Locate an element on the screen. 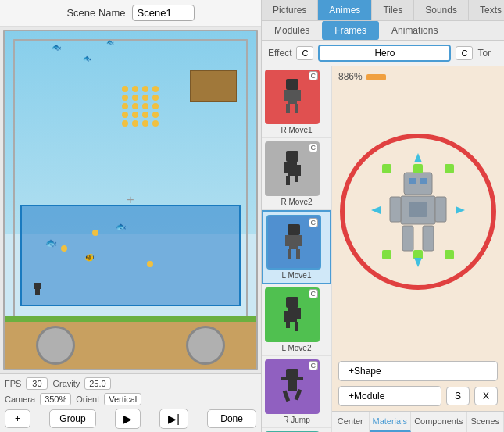 Image resolution: width=504 pixels, height=432 pixels. tor-label: Tor is located at coordinates (484, 53).